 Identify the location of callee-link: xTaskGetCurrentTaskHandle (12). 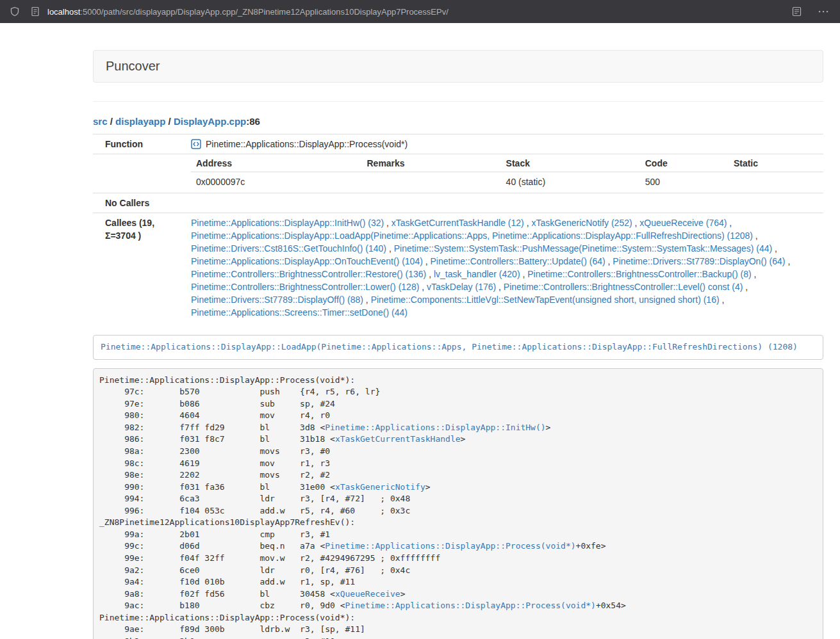
(457, 223).